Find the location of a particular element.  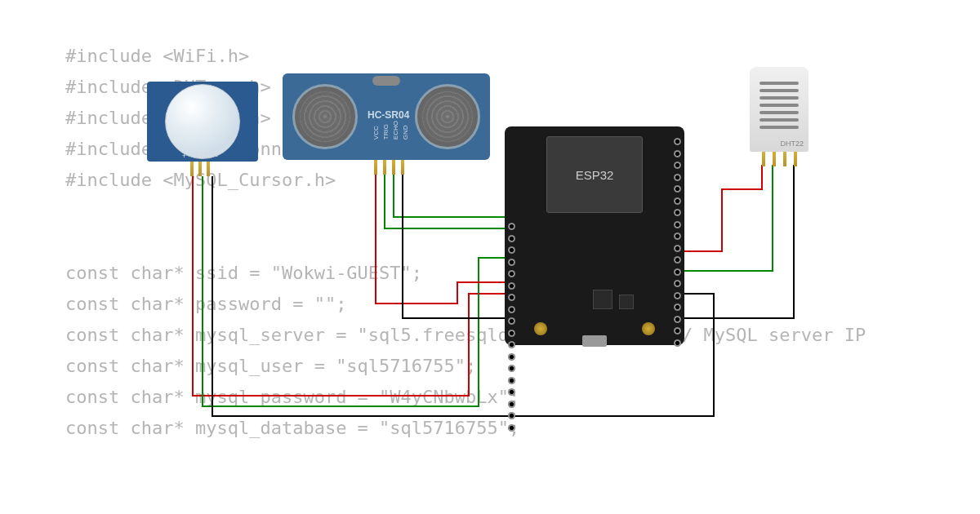

esp32-en-button is located at coordinates (648, 329).